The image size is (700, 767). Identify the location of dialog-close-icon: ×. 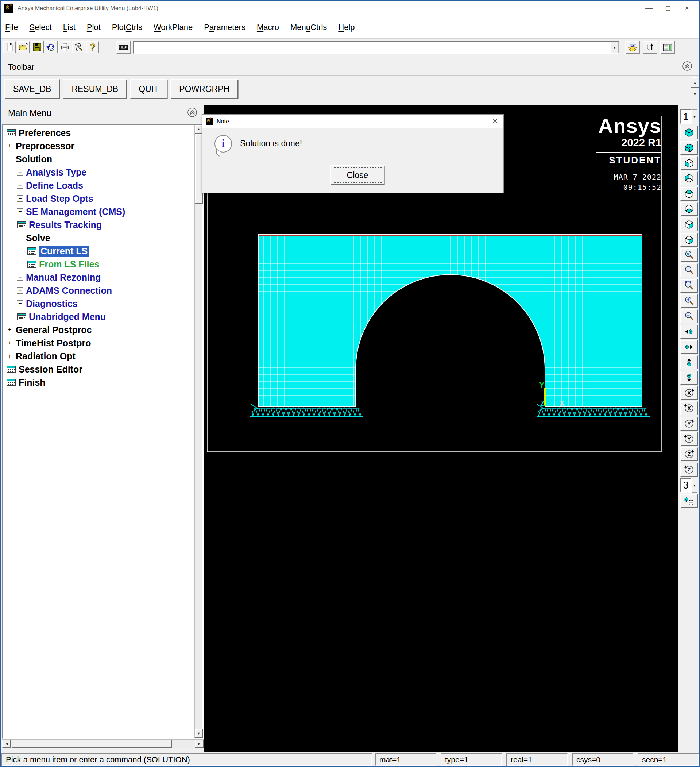
(495, 121).